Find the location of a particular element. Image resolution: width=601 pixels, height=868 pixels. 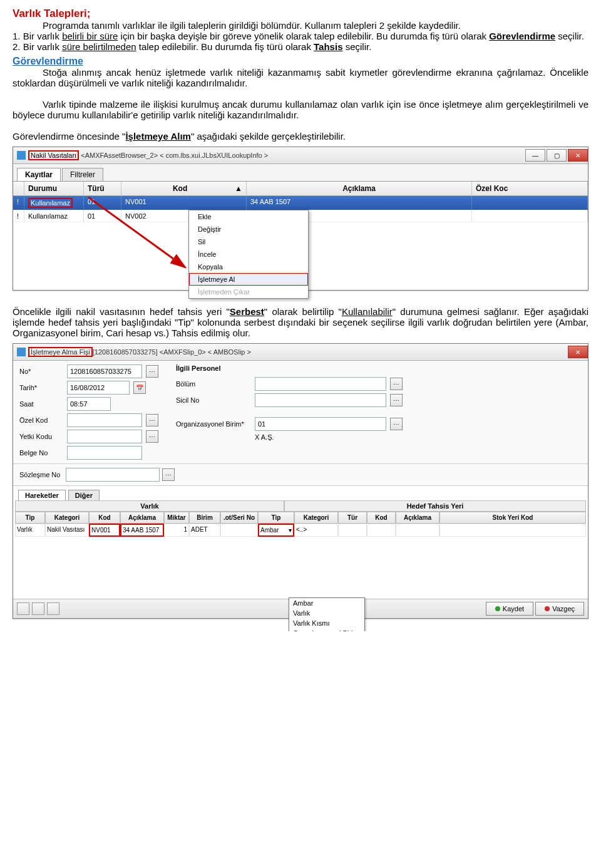

tab-kayitlar: Kayıtlar is located at coordinates (39, 174).